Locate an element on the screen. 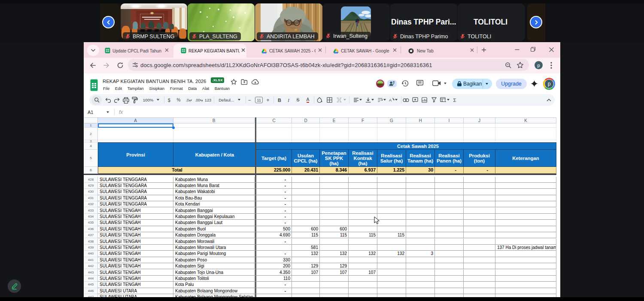 This screenshot has width=644, height=301. svg-text: A is located at coordinates (391, 100).